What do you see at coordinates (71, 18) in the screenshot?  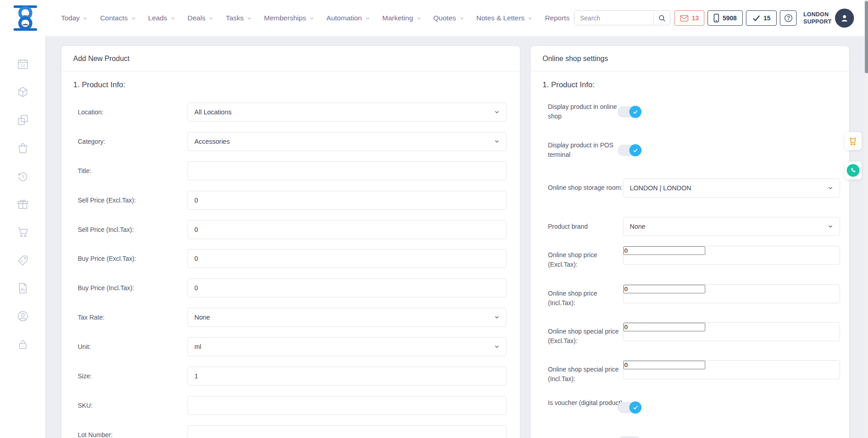 I see `nav-label: Today` at bounding box center [71, 18].